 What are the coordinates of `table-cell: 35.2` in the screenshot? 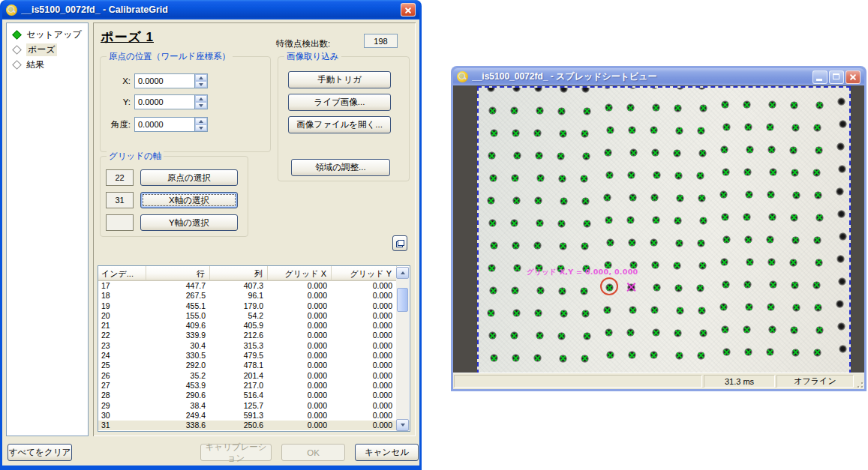 It's located at (179, 376).